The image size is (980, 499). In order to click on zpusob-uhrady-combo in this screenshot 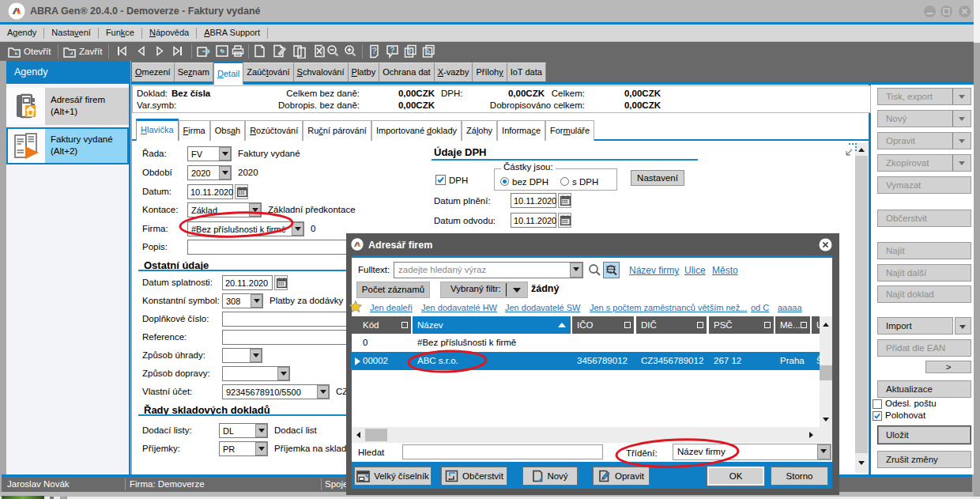, I will do `click(242, 356)`.